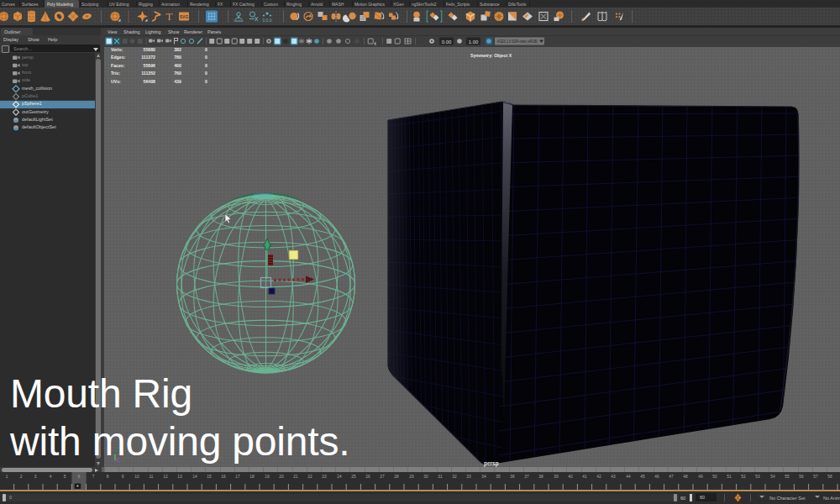 Image resolution: width=840 pixels, height=504 pixels. Describe the element at coordinates (267, 20) in the screenshot. I see `svg-text: 0.0.0` at that location.